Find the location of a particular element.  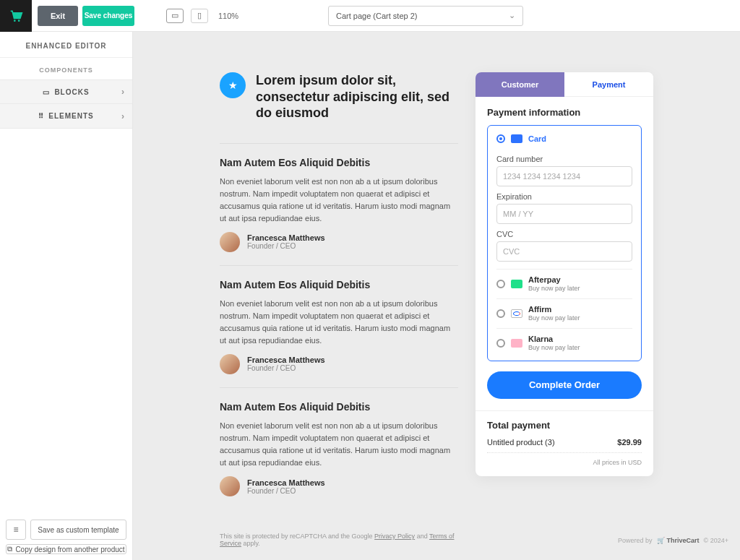

copy-icon: ⧉ is located at coordinates (10, 549).